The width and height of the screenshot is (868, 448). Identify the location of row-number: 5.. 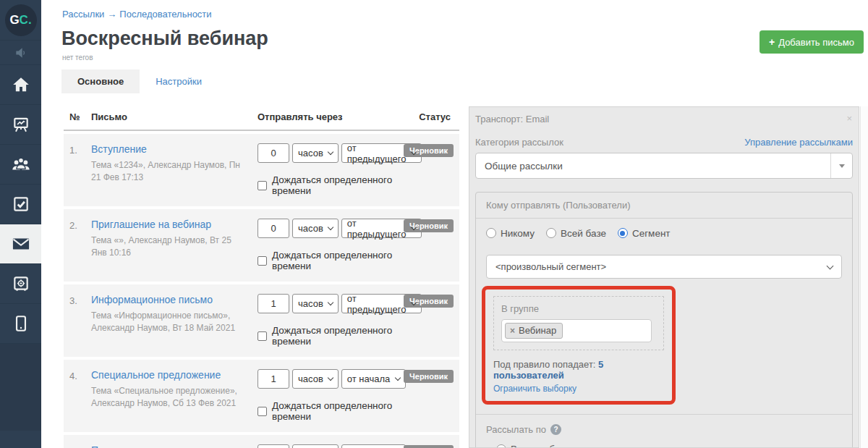
(80, 446).